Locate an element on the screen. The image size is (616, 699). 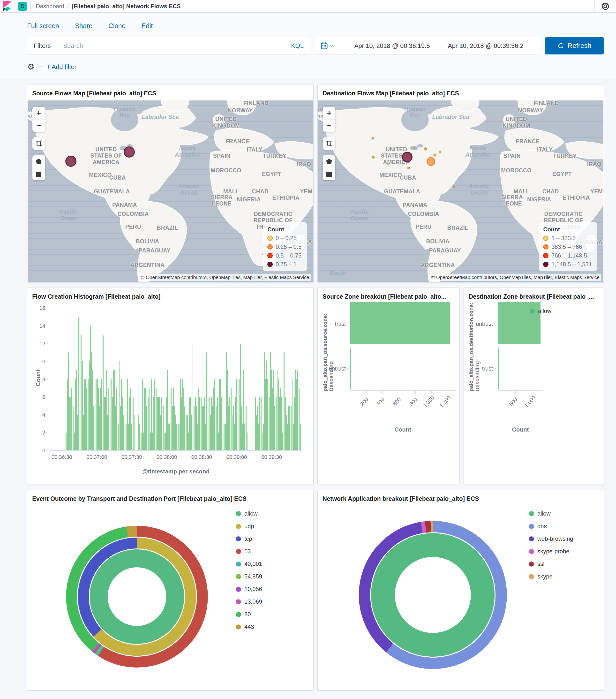
map-legend-label: 0.75 – 1 is located at coordinates (286, 264).